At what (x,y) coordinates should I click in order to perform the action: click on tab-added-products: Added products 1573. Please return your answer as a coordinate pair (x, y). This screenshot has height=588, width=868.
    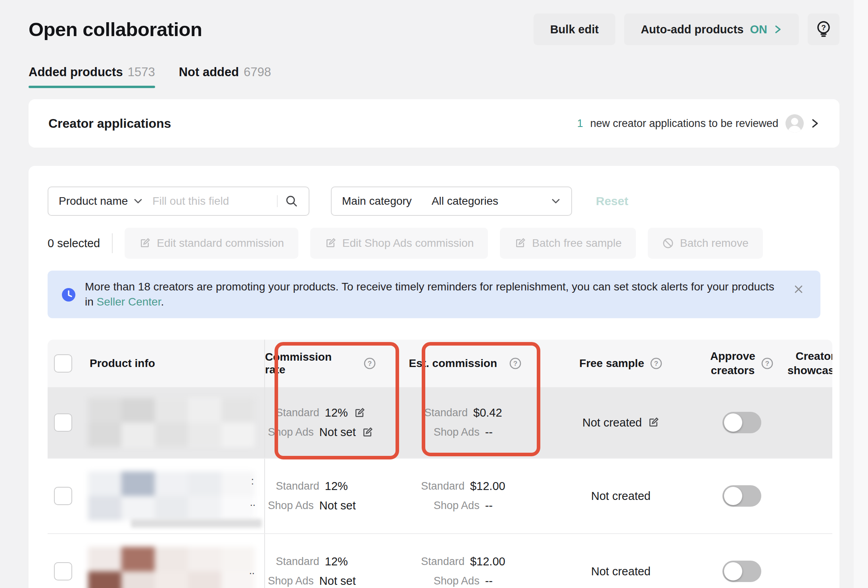
    Looking at the image, I should click on (92, 77).